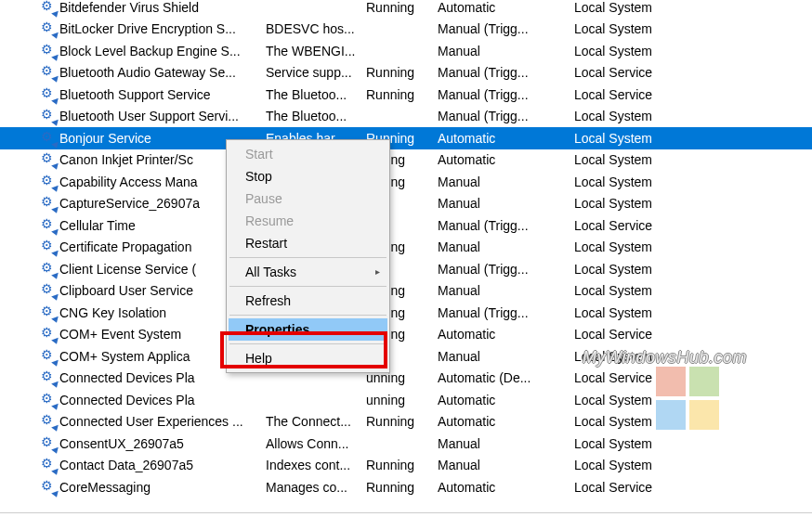 The width and height of the screenshot is (812, 517). Describe the element at coordinates (406, 422) in the screenshot. I see `table-row: Connected User Experiences ...The Connec…` at that location.